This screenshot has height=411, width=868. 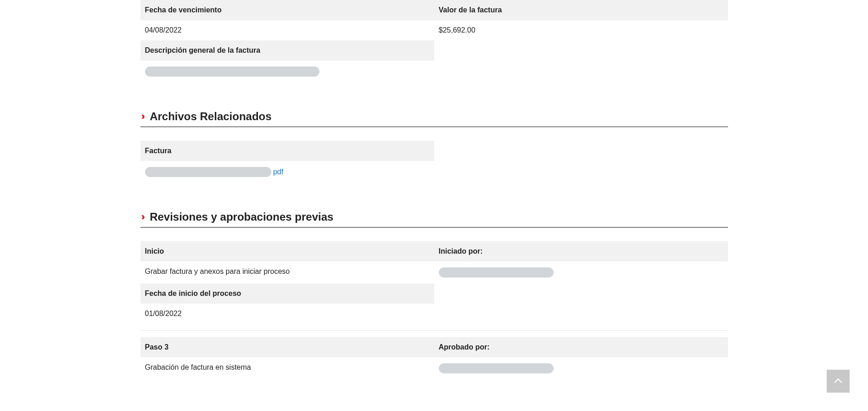 I want to click on review-start-date-header-row: Fecha de inicio del proceso, so click(x=434, y=294).